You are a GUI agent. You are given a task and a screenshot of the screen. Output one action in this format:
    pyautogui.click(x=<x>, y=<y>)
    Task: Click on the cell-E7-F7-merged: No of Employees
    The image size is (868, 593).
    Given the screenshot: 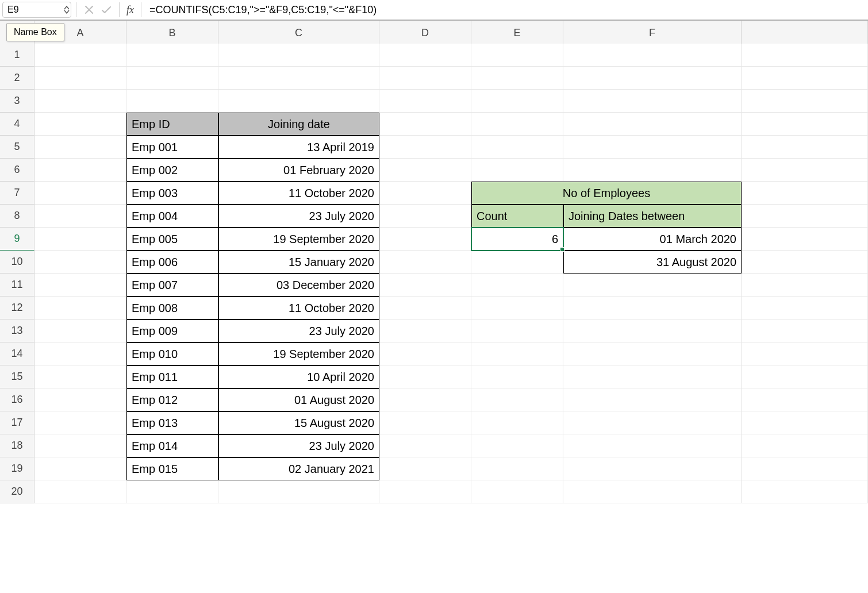 What is the action you would take?
    pyautogui.click(x=606, y=193)
    